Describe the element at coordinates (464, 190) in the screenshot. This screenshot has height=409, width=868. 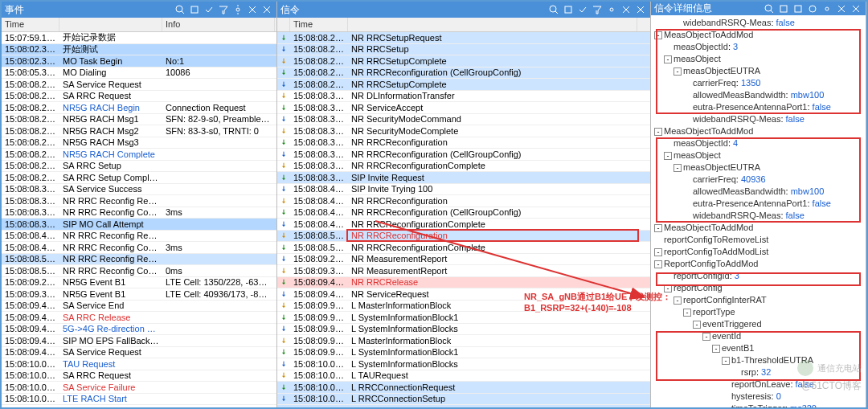
I see `signal-row: 15:08:08.404 SIP Invite Trying 100` at that location.